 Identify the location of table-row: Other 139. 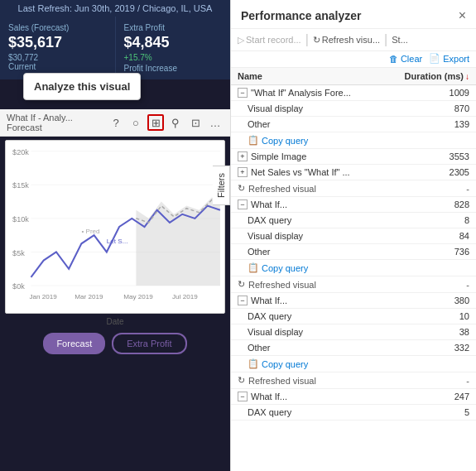
(353, 124).